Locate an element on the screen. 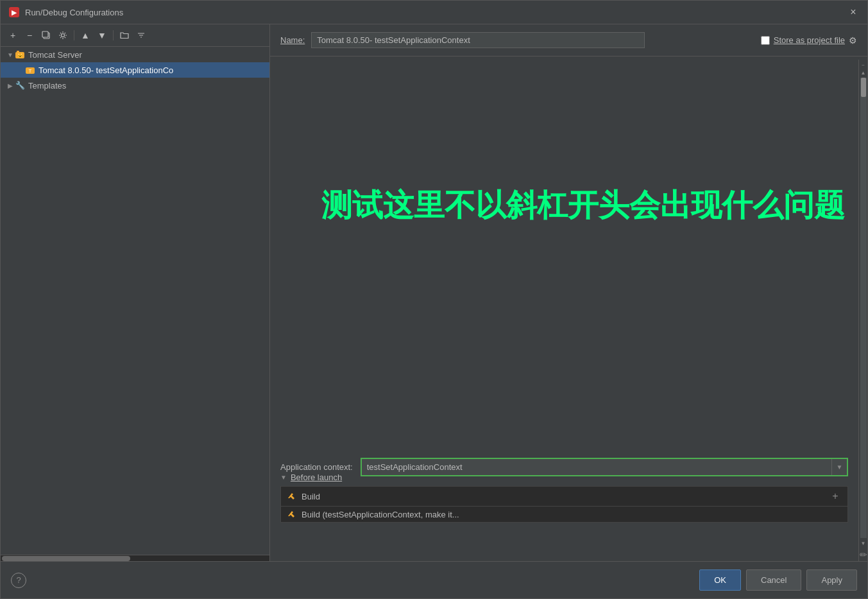  templates-label: Templates is located at coordinates (47, 86).